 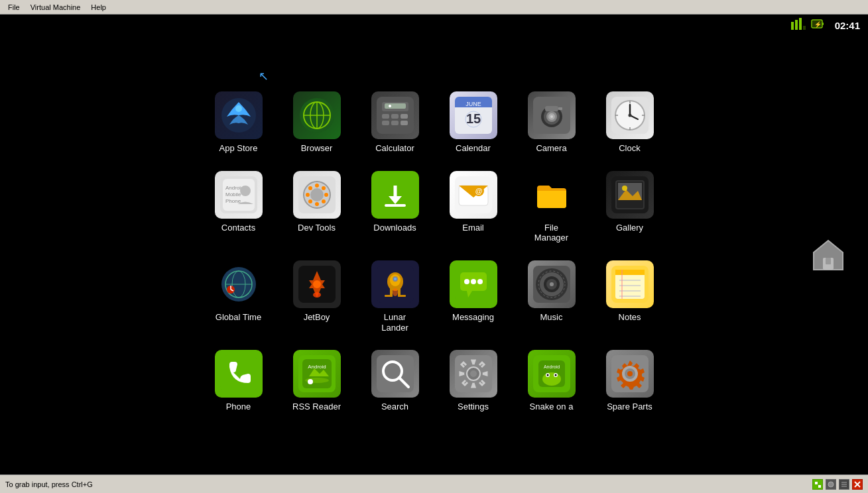 I want to click on svg-text: Mobile, so click(x=233, y=195).